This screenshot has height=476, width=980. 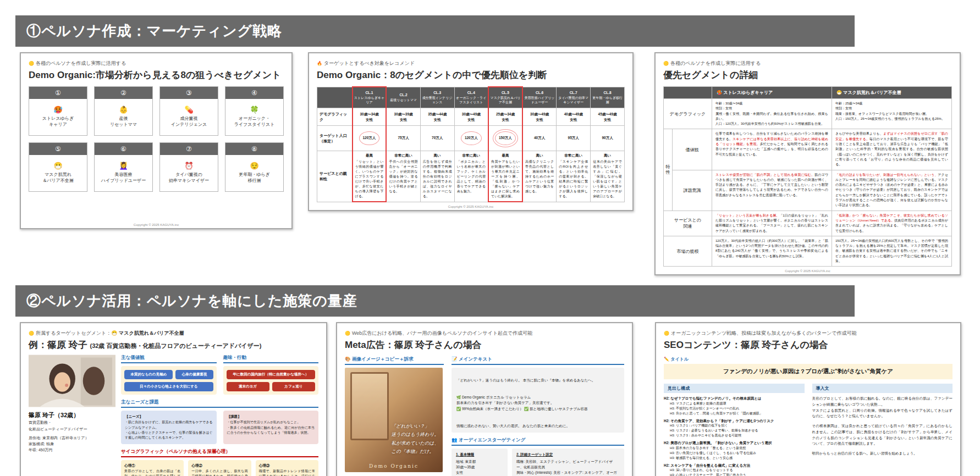 I want to click on cell: 最高「リセット」という情緒的価値が響く。いつものケアにプラスワンするだけで良い手…, so click(x=370, y=177).